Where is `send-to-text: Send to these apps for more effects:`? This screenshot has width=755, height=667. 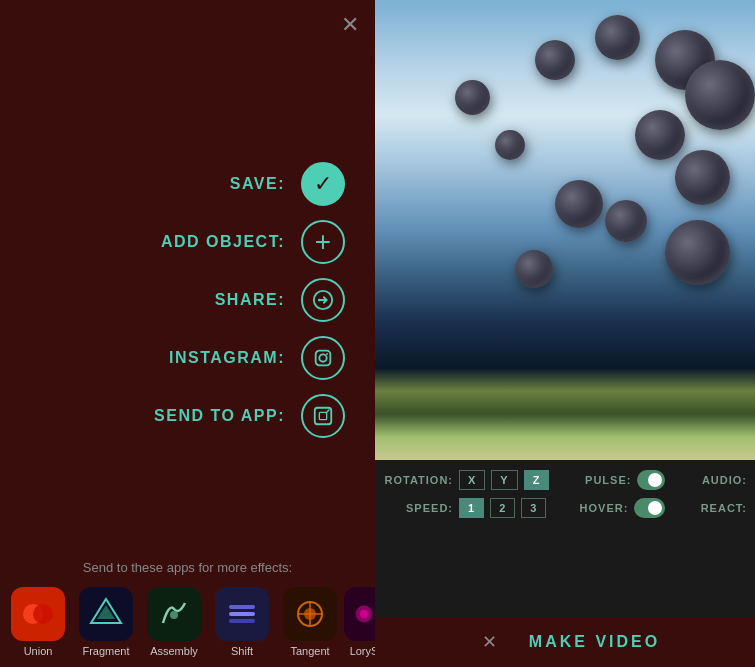
send-to-text: Send to these apps for more effects: is located at coordinates (188, 568).